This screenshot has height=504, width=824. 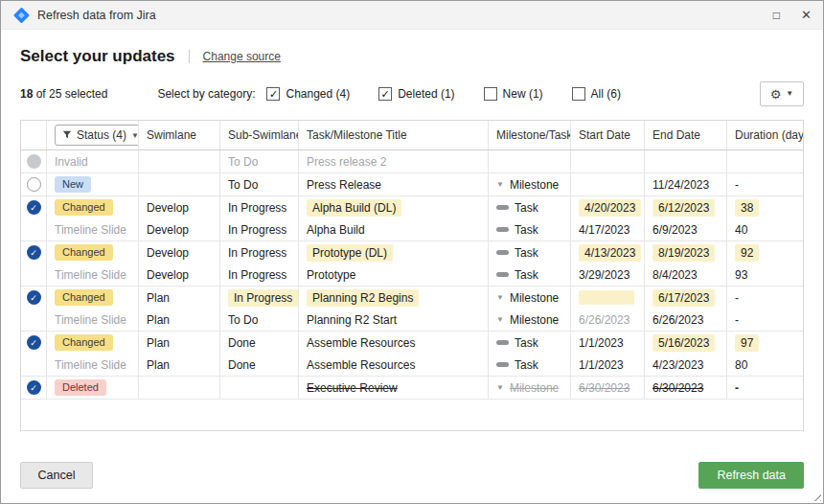 What do you see at coordinates (607, 364) in the screenshot?
I see `cell-start: 1/1/2023` at bounding box center [607, 364].